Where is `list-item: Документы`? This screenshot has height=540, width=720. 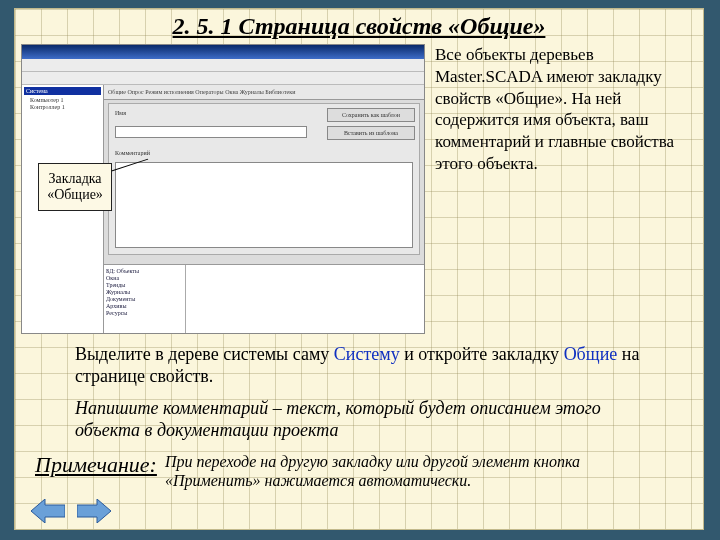
list-item: Документы is located at coordinates (144, 299).